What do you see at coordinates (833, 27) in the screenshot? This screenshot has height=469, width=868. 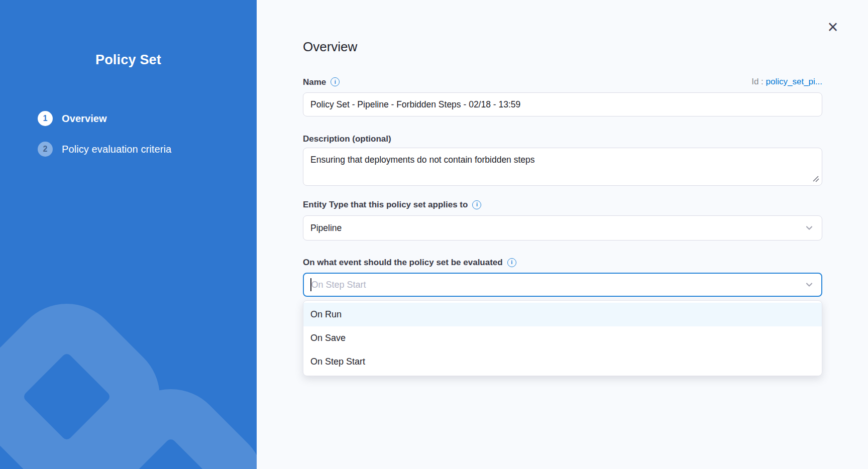 I see `close-icon: ×` at bounding box center [833, 27].